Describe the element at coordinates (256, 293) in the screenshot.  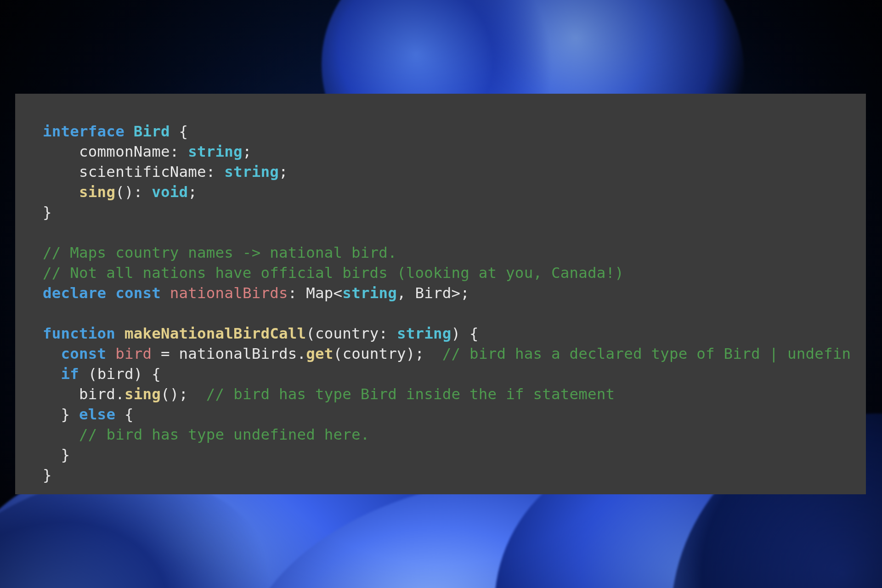
I see `code-line: declare const nationalBirds: Map<string,…` at that location.